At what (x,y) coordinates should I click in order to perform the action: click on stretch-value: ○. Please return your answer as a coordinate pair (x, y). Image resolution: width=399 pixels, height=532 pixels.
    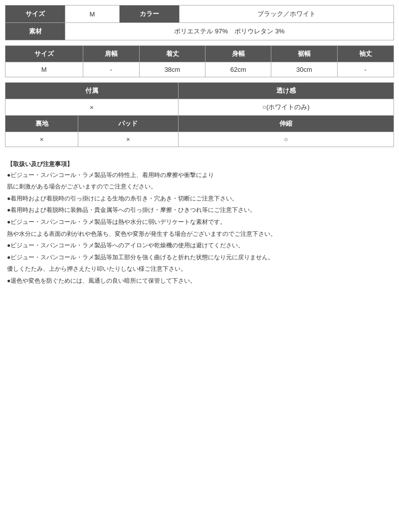
    Looking at the image, I should click on (286, 140).